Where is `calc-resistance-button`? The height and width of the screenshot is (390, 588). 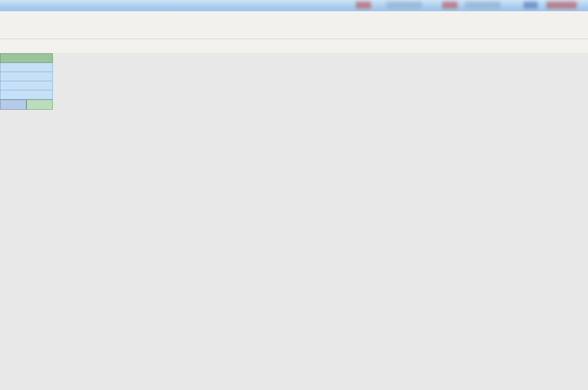 calc-resistance-button is located at coordinates (13, 105).